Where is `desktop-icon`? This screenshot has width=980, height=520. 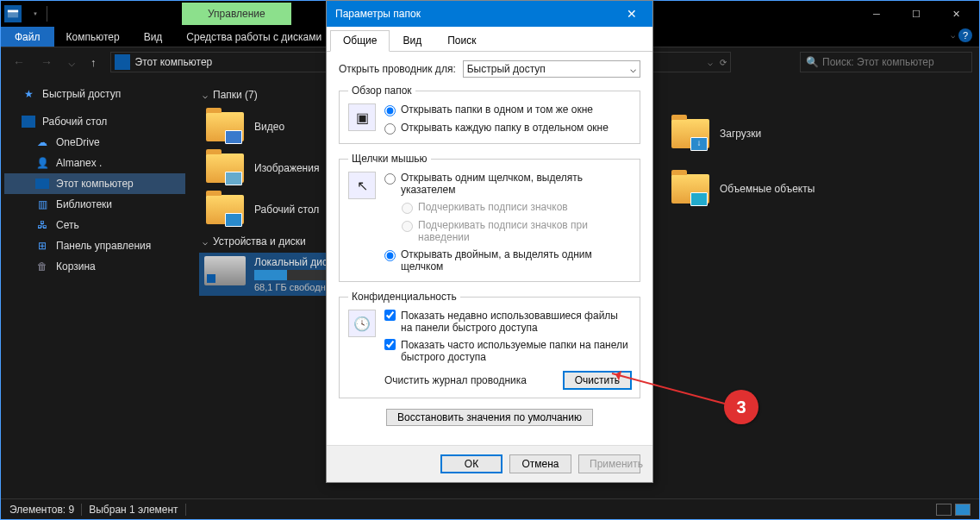
desktop-icon is located at coordinates (28, 122).